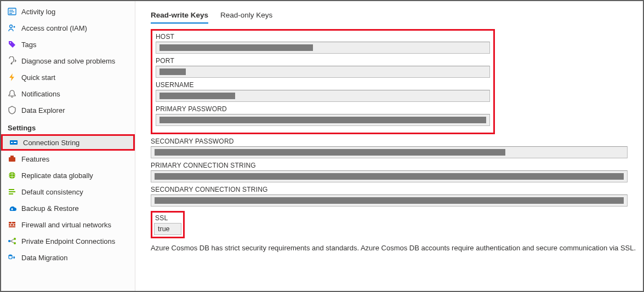 The width and height of the screenshot is (644, 292). I want to click on username-input, so click(323, 96).